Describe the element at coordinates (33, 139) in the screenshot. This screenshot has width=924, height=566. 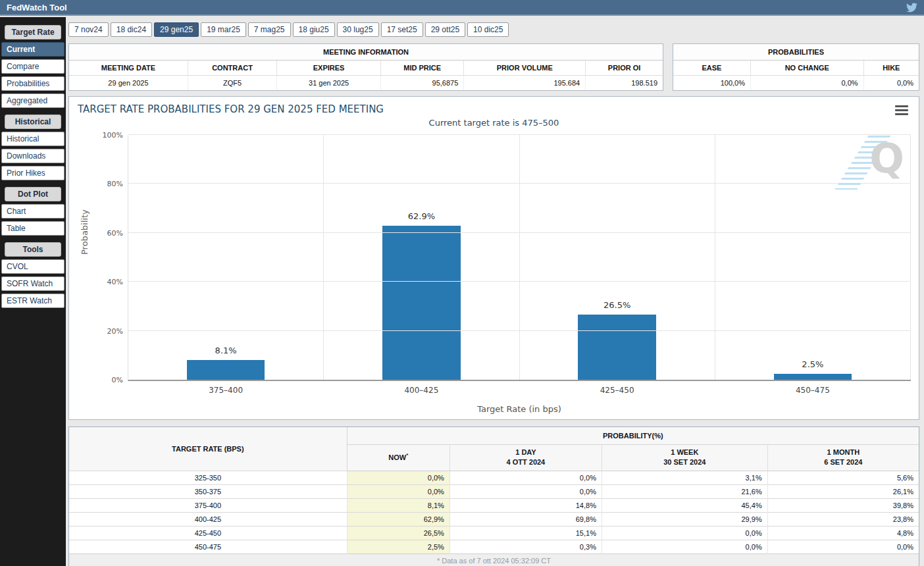
I see `sidebar-item-historical: Historical` at that location.